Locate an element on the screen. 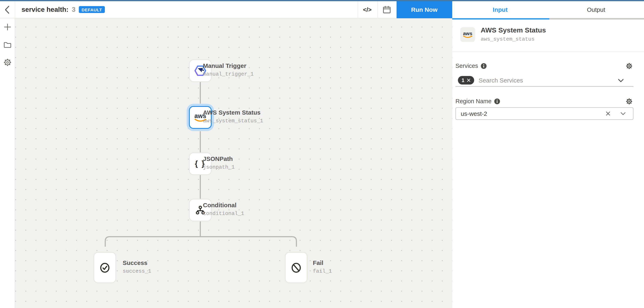  settings-button is located at coordinates (8, 62).